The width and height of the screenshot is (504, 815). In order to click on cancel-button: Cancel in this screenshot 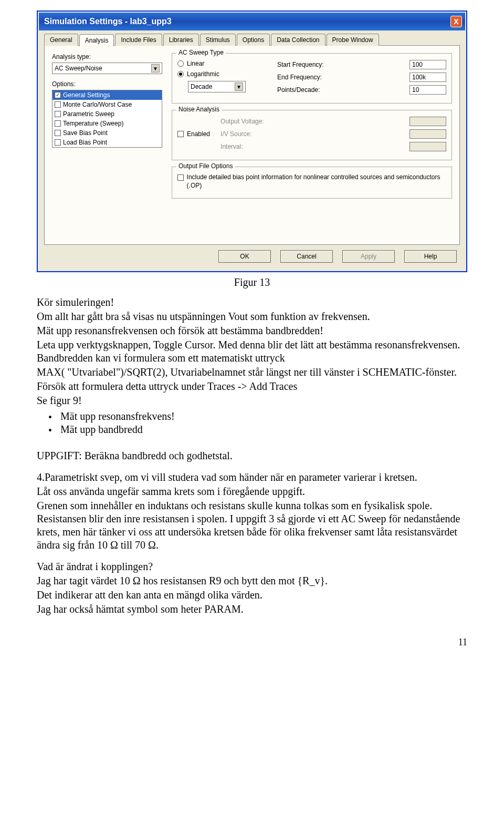, I will do `click(307, 256)`.